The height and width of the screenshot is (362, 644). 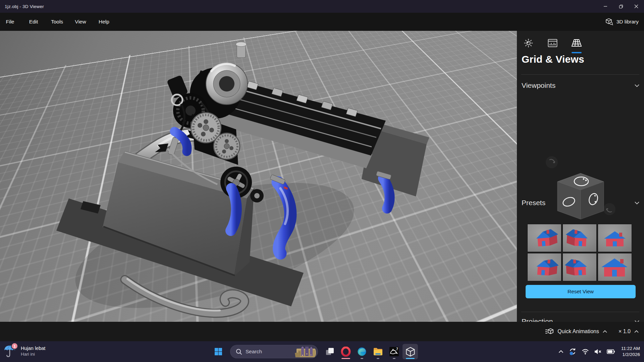 What do you see at coordinates (33, 354) in the screenshot?
I see `weather-subtitle: Hari ini` at bounding box center [33, 354].